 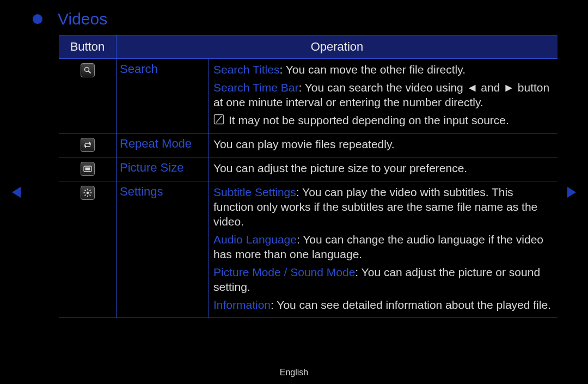 What do you see at coordinates (308, 169) in the screenshot?
I see `table-row: Picture Size You can adjust the picture …` at bounding box center [308, 169].